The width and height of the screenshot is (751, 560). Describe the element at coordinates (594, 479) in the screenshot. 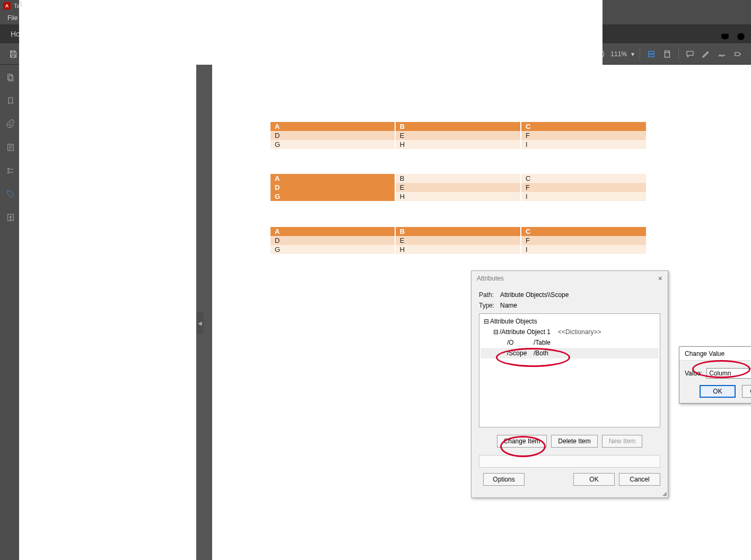

I see `attr-ok-button: OK` at that location.